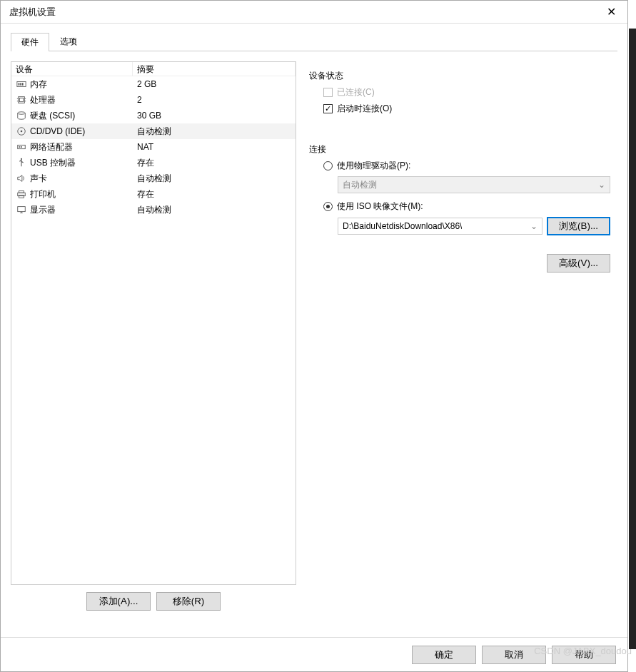 This screenshot has height=672, width=636. Describe the element at coordinates (380, 207) in the screenshot. I see `iso-file-label: 使用 ISO 映像文件(M):` at that location.